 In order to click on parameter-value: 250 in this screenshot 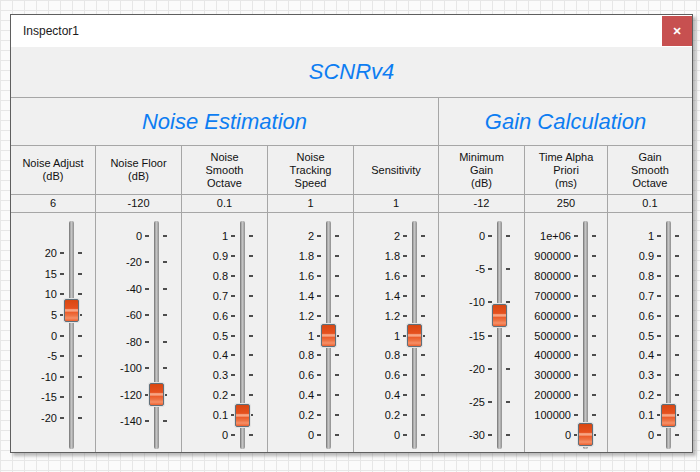, I will do `click(566, 204)`.